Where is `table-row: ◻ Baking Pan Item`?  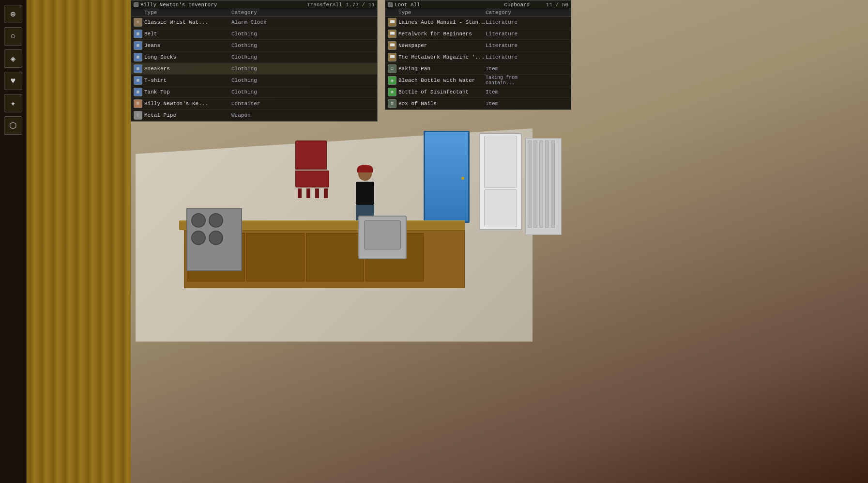
table-row: ◻ Baking Pan Item is located at coordinates (478, 69).